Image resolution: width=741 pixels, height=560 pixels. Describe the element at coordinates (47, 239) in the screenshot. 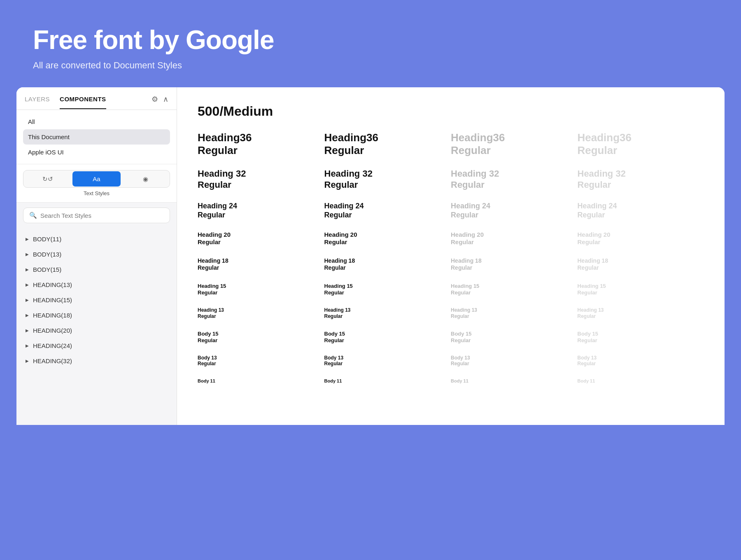

I see `group-label: BODY(11)` at that location.